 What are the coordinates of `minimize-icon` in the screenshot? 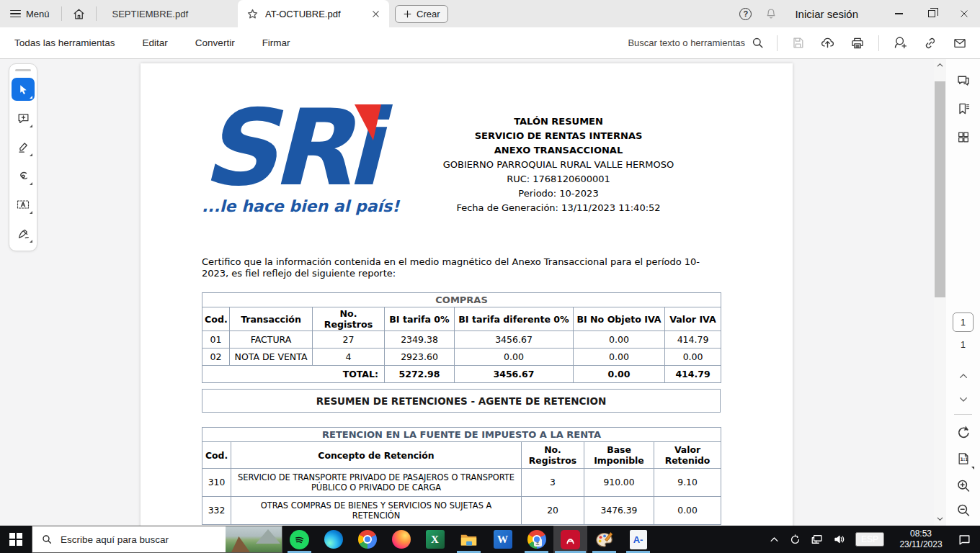 It's located at (899, 14).